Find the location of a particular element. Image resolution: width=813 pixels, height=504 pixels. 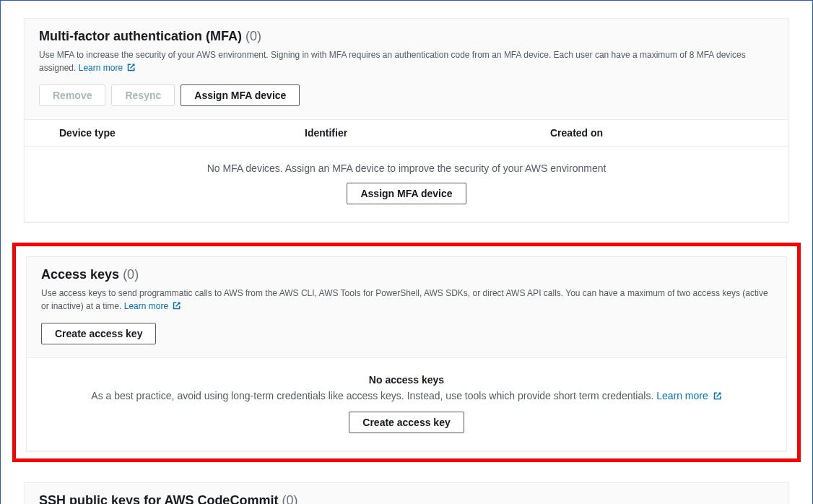

no-access-keys-title: No access keys is located at coordinates (406, 380).